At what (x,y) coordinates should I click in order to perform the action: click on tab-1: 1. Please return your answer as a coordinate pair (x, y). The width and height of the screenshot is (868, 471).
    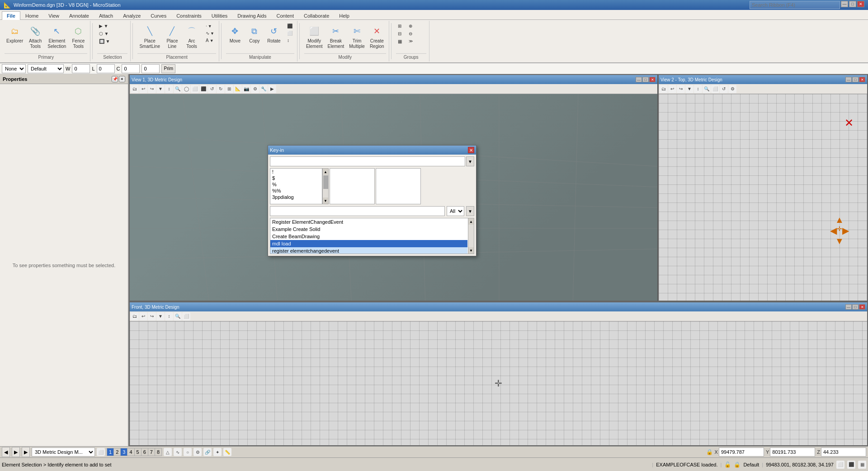
    Looking at the image, I should click on (110, 452).